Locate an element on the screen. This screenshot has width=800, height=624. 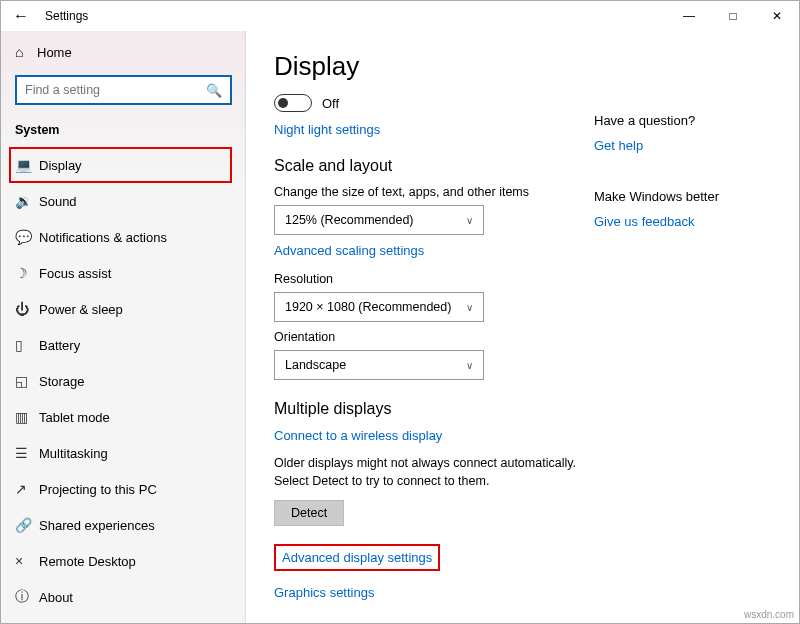
advanced-scaling-link: Advanced scaling settings is located at coordinates (349, 250).